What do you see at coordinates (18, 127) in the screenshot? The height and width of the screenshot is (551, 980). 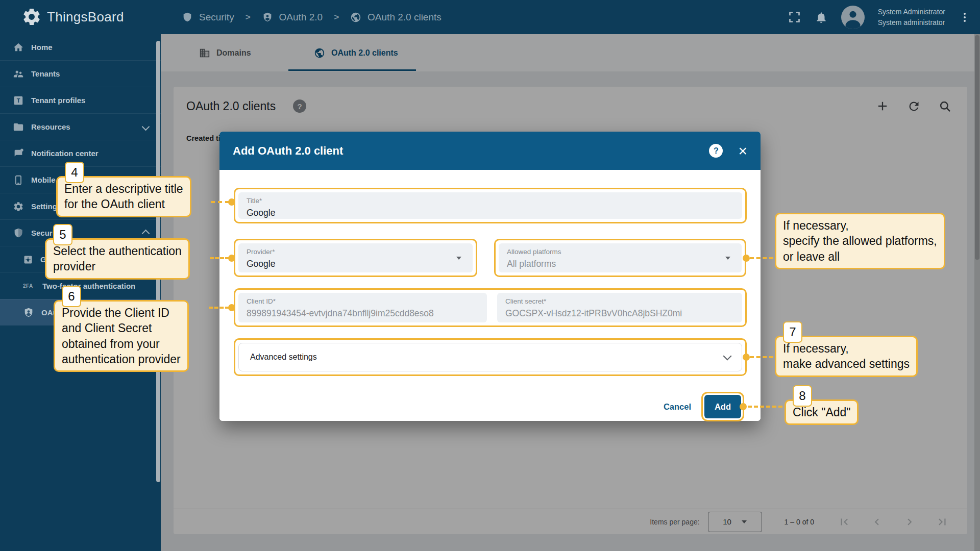 I see `folder-icon` at bounding box center [18, 127].